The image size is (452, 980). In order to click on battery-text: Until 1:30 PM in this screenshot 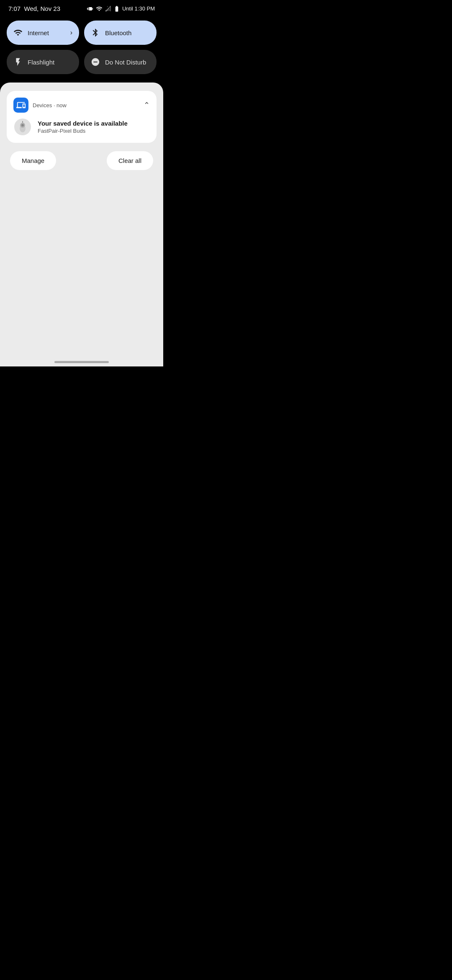, I will do `click(139, 8)`.